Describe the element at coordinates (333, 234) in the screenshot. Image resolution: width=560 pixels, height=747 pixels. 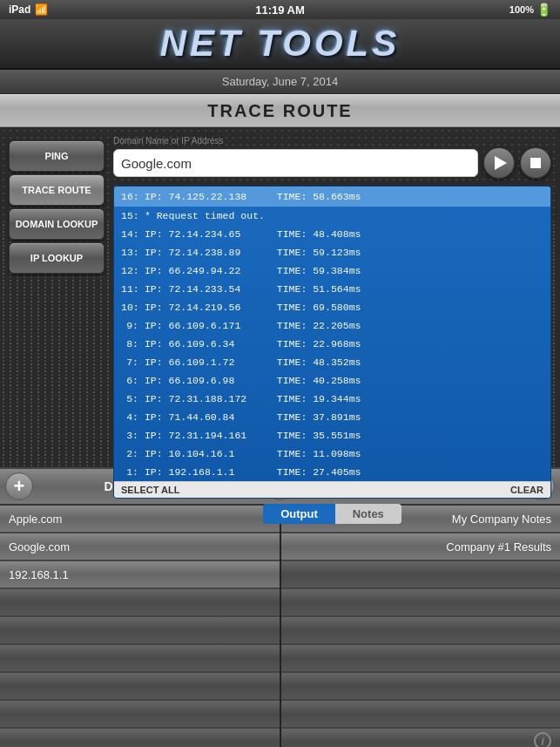
I see `result-row: 14: IP: 72.14.234.65 TIME: 48.408ms` at that location.